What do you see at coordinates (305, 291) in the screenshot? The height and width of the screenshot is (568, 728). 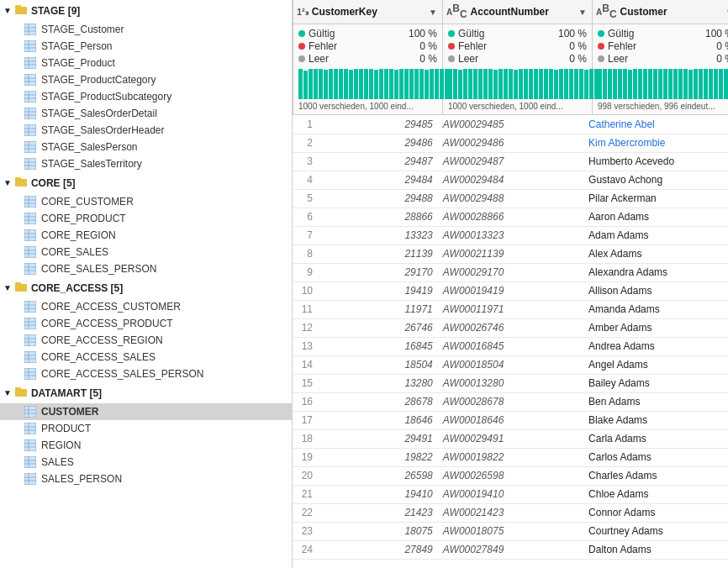 I see `row-number: 10` at bounding box center [305, 291].